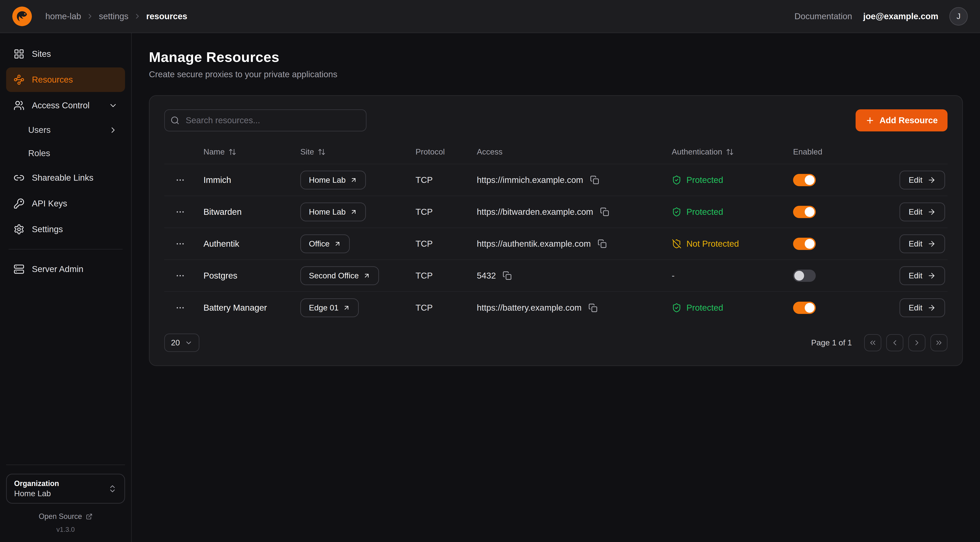  What do you see at coordinates (329, 308) in the screenshot?
I see `site-link: Edge 01` at bounding box center [329, 308].